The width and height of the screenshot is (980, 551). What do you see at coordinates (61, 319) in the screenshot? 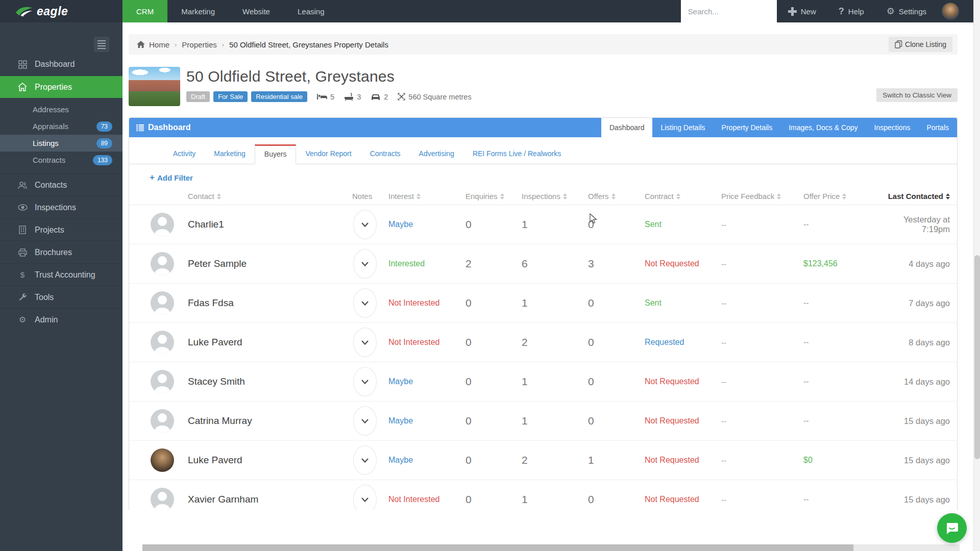
I see `sidebar-item-admin: ⚙ Admin` at bounding box center [61, 319].